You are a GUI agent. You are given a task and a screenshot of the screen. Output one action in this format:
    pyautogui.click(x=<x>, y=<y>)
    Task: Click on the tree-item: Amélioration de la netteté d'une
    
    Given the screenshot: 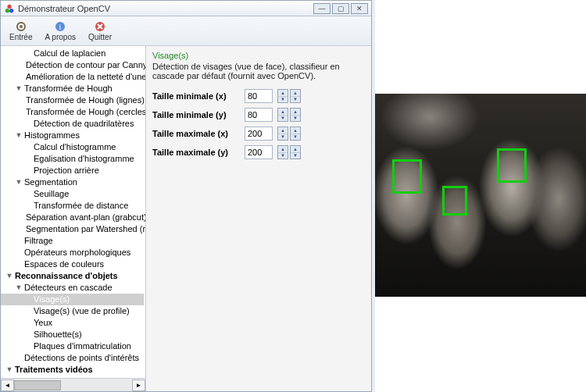 What is the action you would take?
    pyautogui.click(x=72, y=77)
    